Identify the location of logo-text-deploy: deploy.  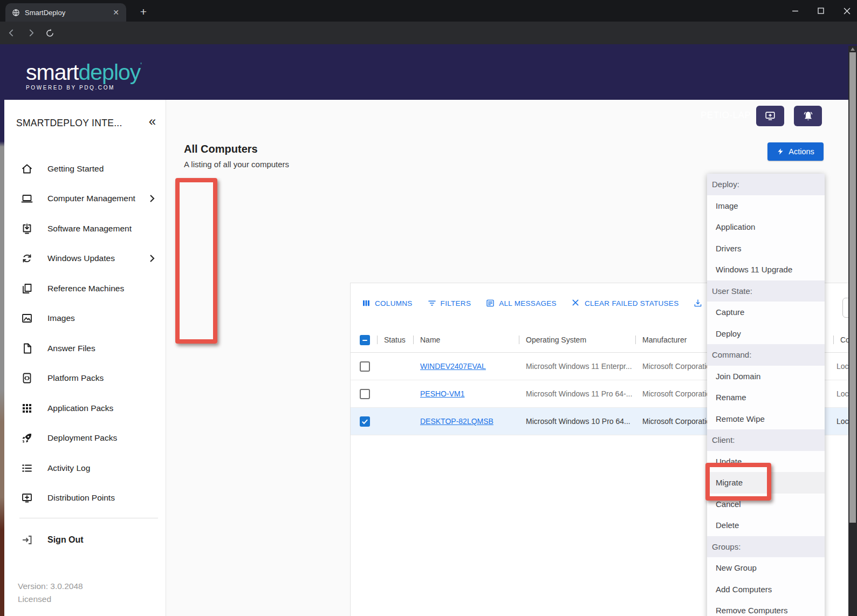
(110, 72).